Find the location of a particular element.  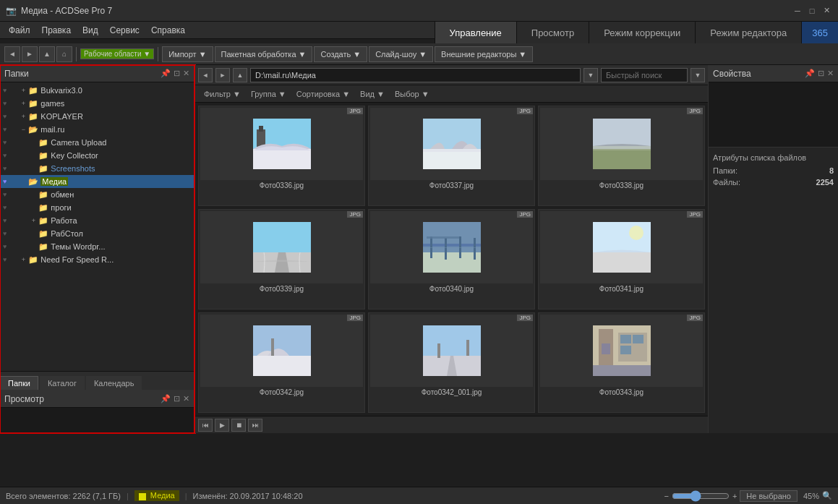

slideshow-button: Слайд-шоу ▼ is located at coordinates (401, 54).